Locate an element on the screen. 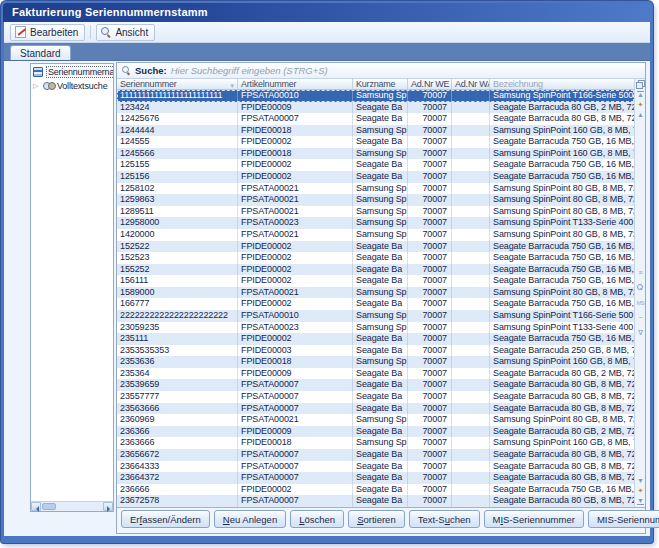  table-row: 1245566FPIDE00018Samsung Sp70007Samsung … is located at coordinates (376, 154).